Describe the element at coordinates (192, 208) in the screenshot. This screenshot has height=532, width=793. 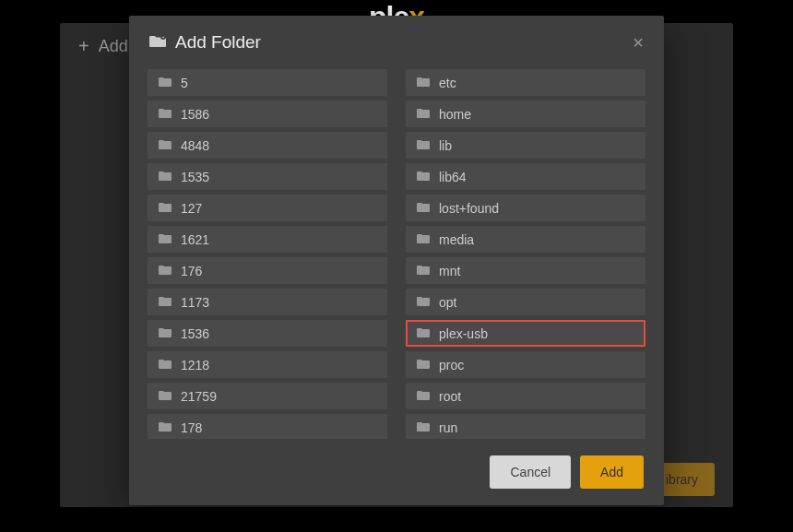
I see `folder-label: 127` at that location.